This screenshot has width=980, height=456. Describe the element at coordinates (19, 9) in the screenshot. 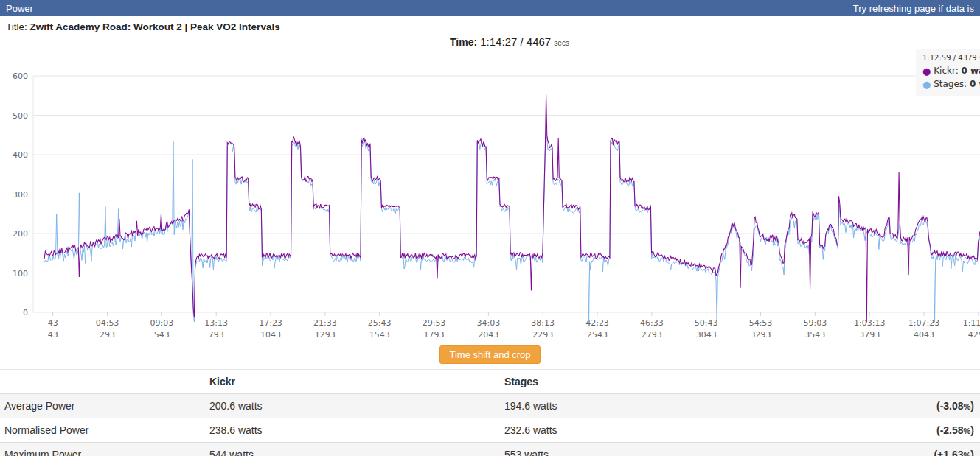

I see `page-title: Power` at that location.